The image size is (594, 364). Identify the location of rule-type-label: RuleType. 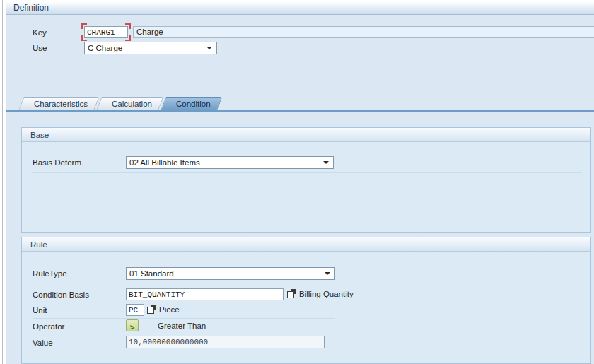
(50, 274).